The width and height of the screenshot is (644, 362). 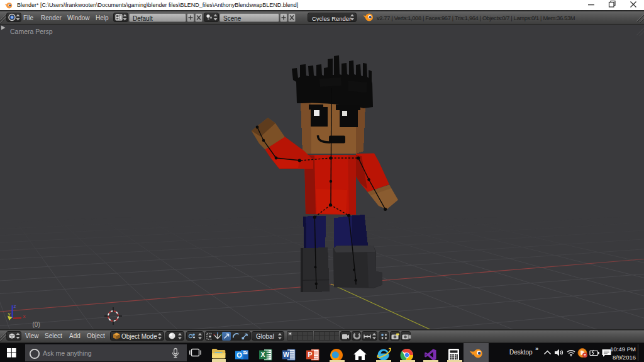 What do you see at coordinates (31, 31) in the screenshot?
I see `svg-text: Camera Persp` at bounding box center [31, 31].